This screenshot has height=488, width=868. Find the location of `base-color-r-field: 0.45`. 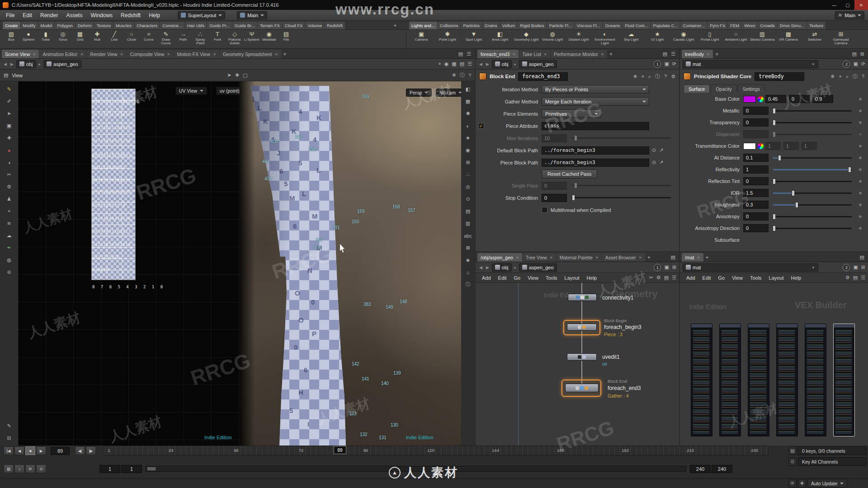

base-color-r-field: 0.45 is located at coordinates (776, 99).